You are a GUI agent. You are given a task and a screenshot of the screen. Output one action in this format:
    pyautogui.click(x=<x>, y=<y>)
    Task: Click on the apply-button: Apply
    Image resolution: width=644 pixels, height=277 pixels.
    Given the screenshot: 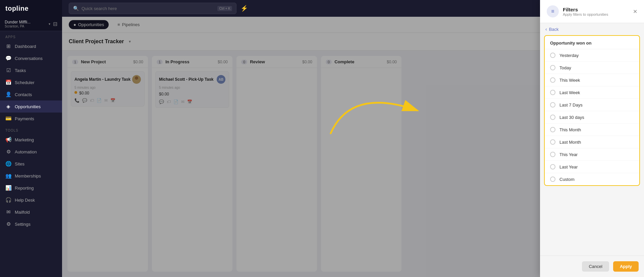 What is the action you would take?
    pyautogui.click(x=626, y=267)
    